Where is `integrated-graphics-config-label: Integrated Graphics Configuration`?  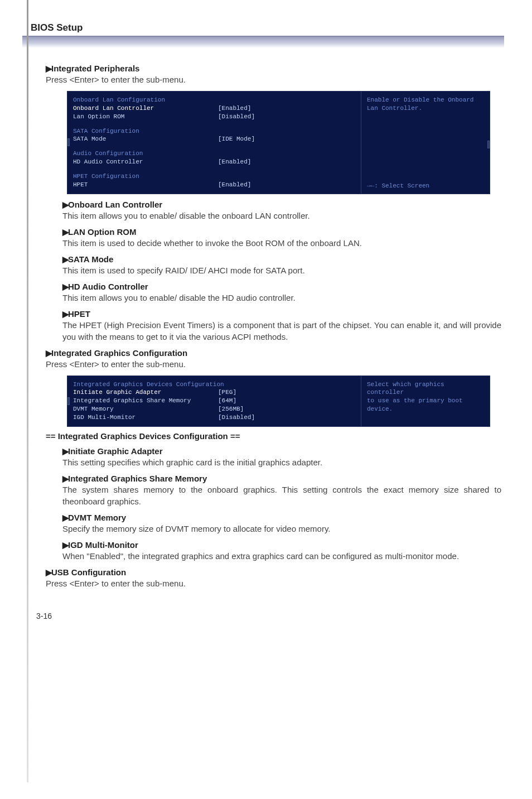
integrated-graphics-config-label: Integrated Graphics Configuration is located at coordinates (119, 353).